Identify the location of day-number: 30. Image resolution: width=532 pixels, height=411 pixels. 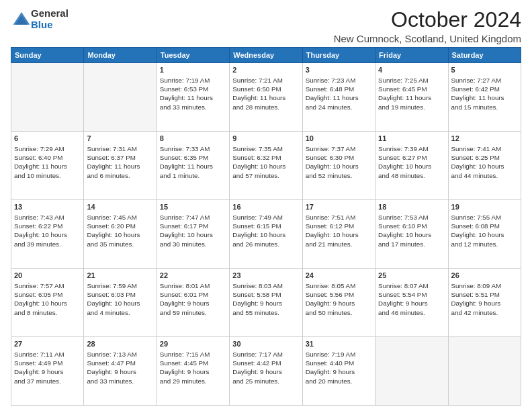
(266, 344).